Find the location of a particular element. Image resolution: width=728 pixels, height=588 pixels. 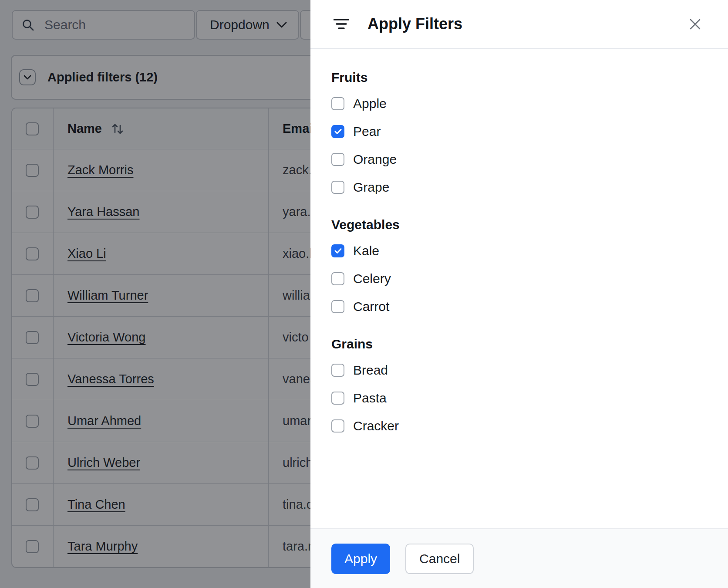

filter-section: GrainsBreadPastaCracker is located at coordinates (519, 387).